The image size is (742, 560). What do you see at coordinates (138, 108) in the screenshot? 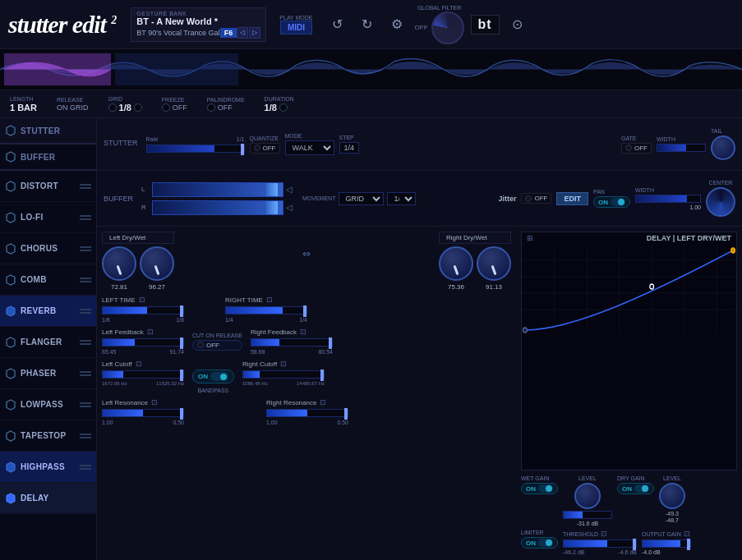
I see `grid-toggle-up` at bounding box center [138, 108].